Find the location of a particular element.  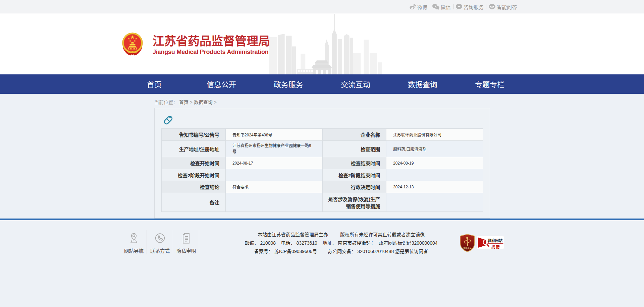

svg-text: 政府网站 is located at coordinates (495, 241).